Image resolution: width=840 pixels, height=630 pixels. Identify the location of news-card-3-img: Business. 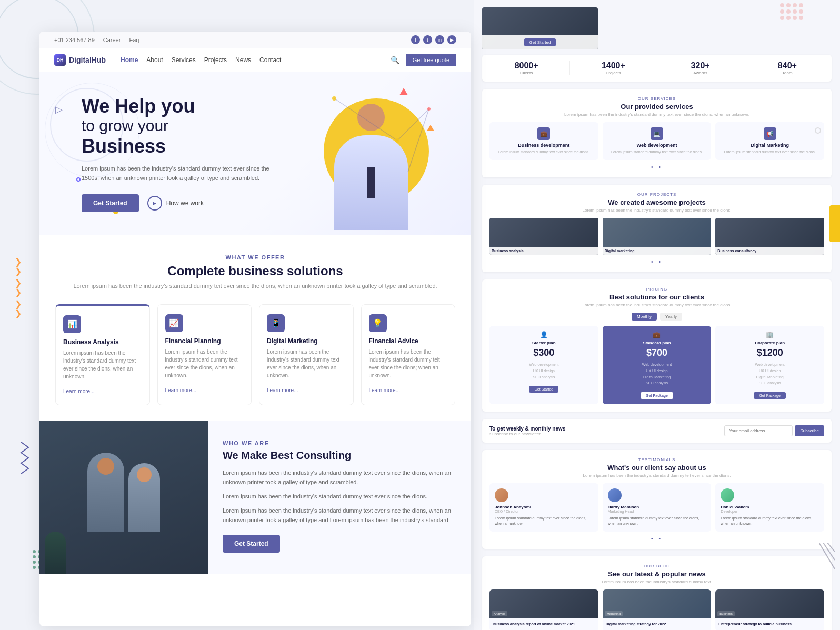
(769, 604).